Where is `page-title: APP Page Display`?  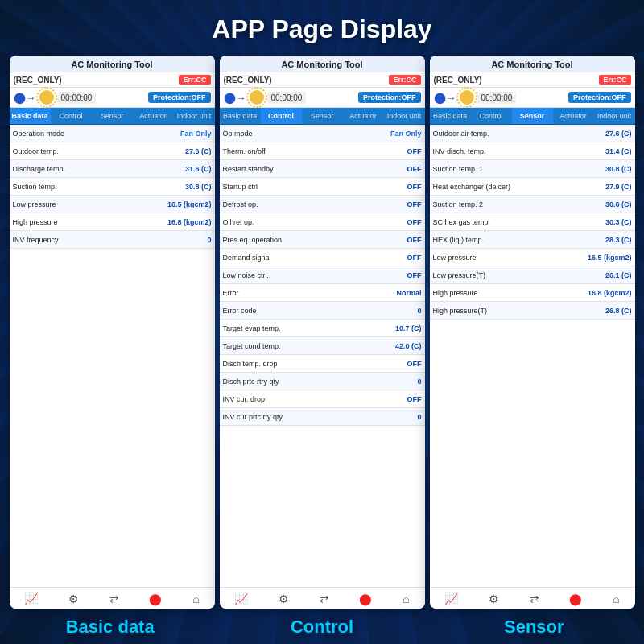 page-title: APP Page Display is located at coordinates (322, 27).